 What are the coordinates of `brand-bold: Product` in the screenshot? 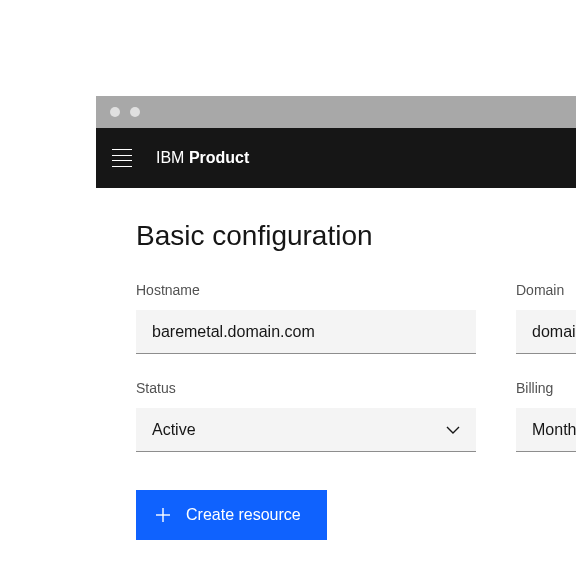 It's located at (219, 158).